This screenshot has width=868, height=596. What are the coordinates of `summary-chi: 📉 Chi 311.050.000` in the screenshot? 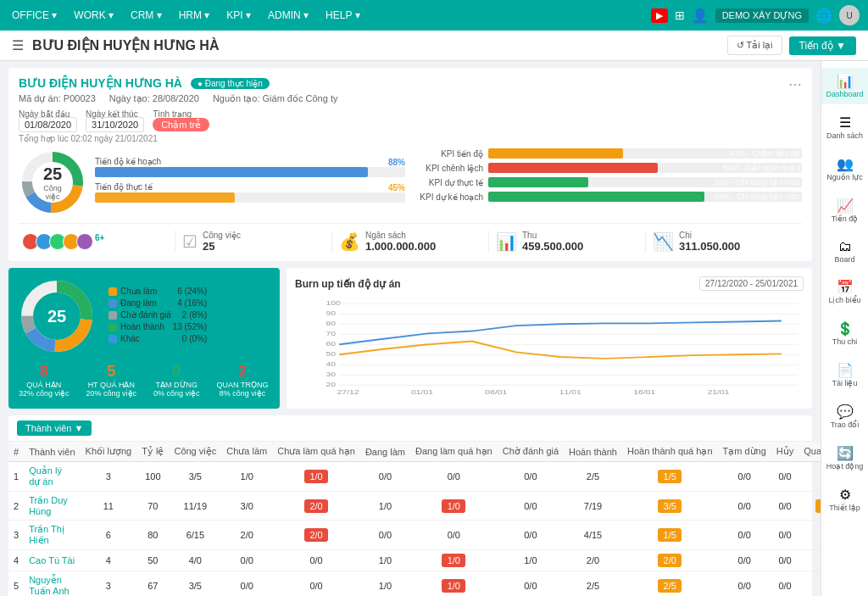 It's located at (724, 242).